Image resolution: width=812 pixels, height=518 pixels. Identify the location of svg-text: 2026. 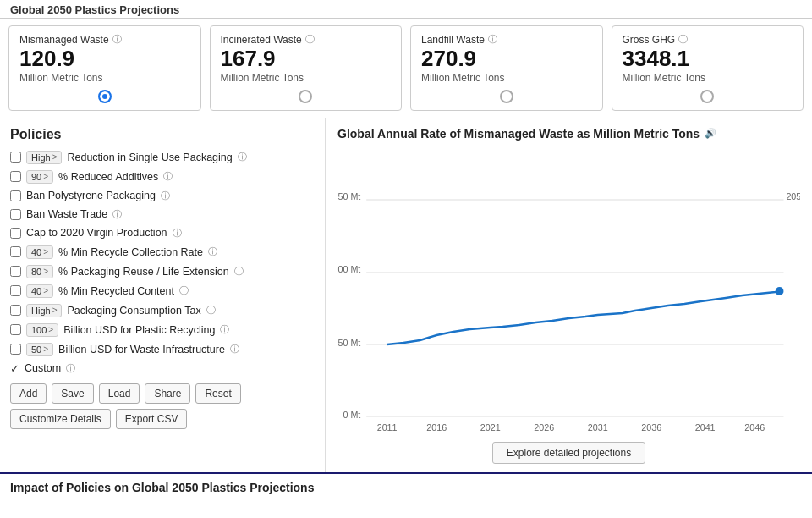
(544, 427).